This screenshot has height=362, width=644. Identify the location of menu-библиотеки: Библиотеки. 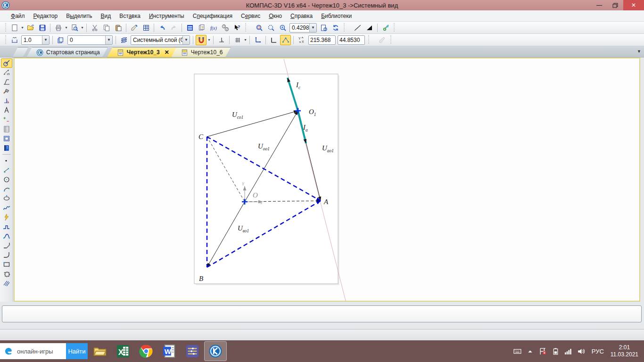
(337, 16).